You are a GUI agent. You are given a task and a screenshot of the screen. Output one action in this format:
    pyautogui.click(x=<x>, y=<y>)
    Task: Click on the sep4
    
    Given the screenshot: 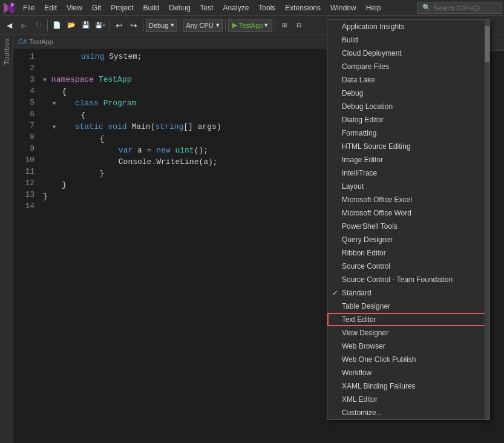 What is the action you would take?
    pyautogui.click(x=180, y=25)
    